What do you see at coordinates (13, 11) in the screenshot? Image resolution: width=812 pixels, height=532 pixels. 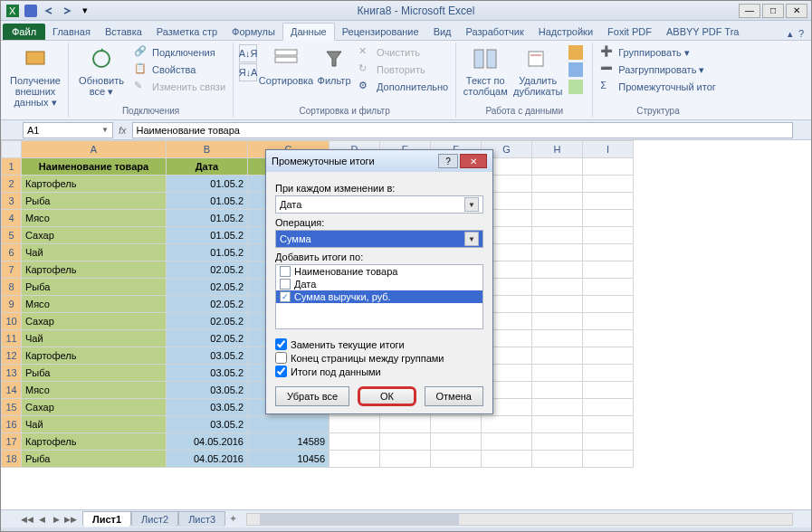 I see `excel-icon: X` at bounding box center [13, 11].